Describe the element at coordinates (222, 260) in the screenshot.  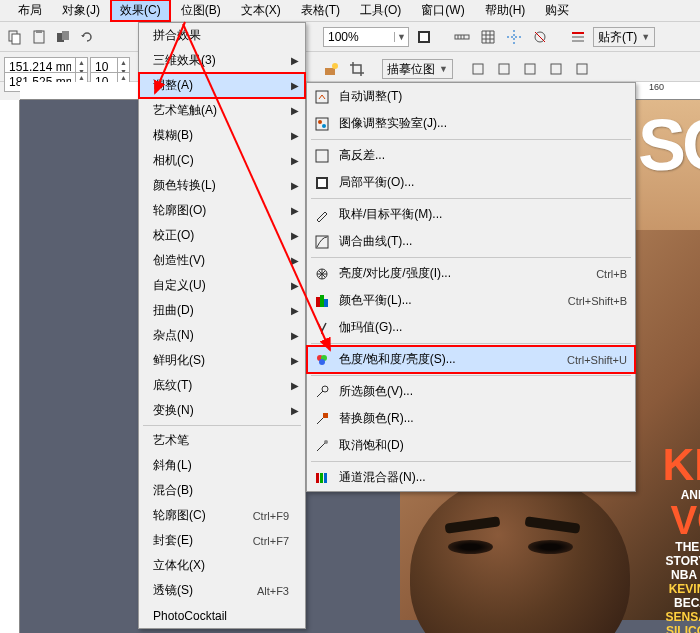
I see `menu-item-label: 创造性(V)` at that location.